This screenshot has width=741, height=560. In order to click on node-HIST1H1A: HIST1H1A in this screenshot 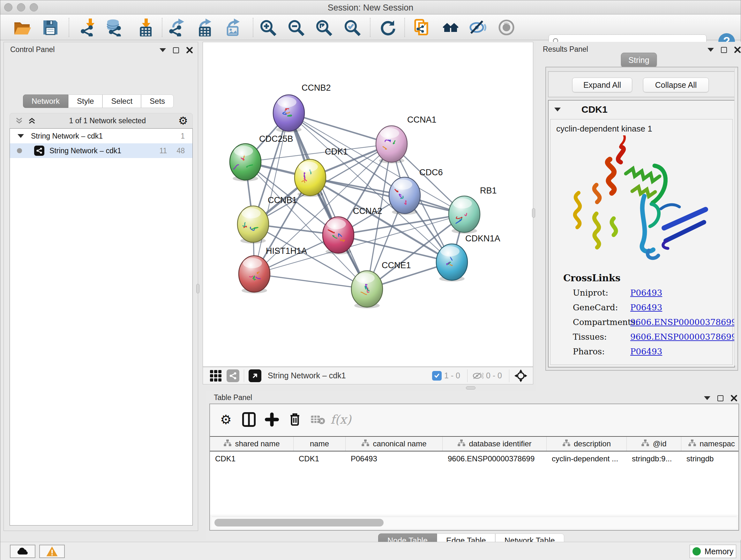, I will do `click(273, 270)`.